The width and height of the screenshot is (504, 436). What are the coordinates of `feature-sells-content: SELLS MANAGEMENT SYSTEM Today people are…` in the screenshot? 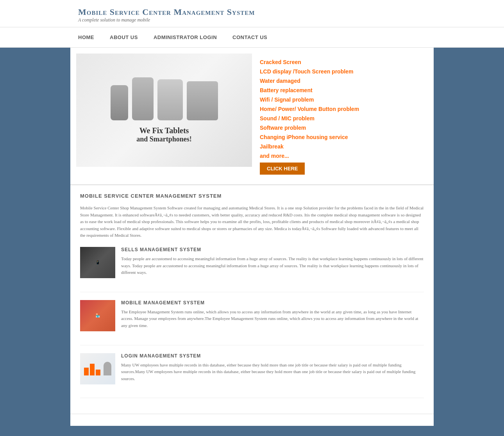 It's located at (273, 266).